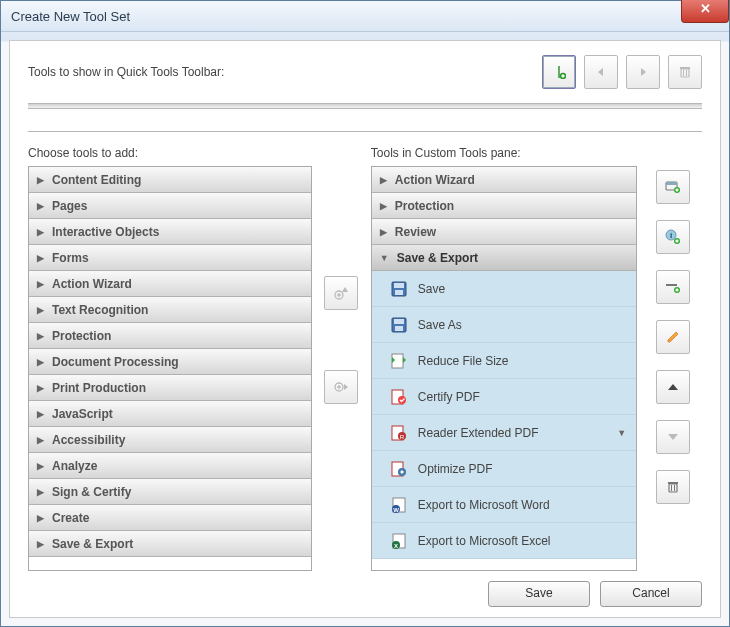 This screenshot has width=730, height=627. What do you see at coordinates (601, 72) in the screenshot?
I see `prev-button` at bounding box center [601, 72].